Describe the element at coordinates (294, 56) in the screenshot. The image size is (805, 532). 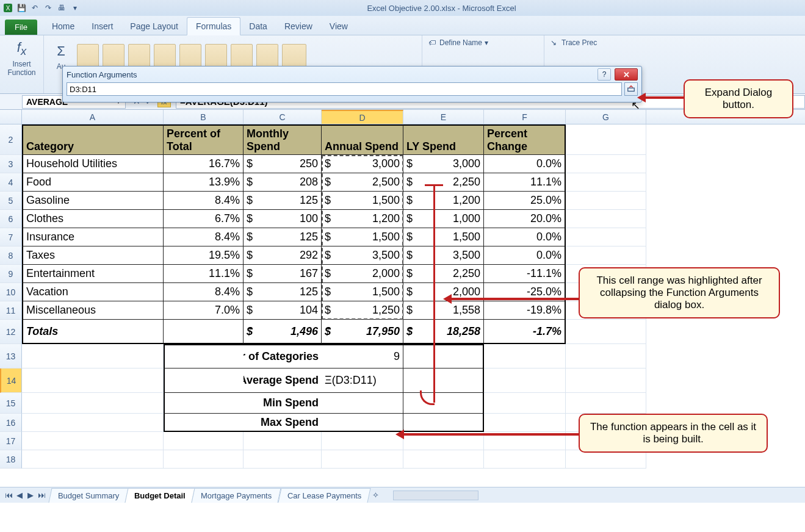
I see `name-manager-button` at that location.